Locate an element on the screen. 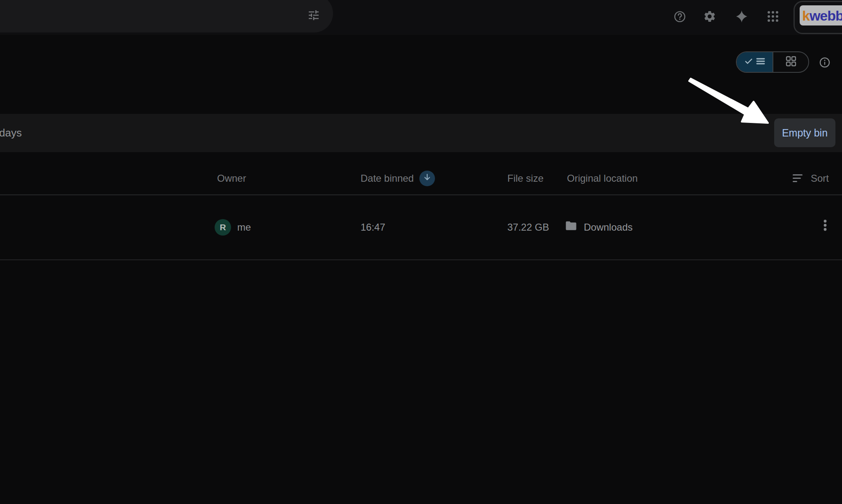 The width and height of the screenshot is (842, 504). retention-text: days is located at coordinates (11, 133).